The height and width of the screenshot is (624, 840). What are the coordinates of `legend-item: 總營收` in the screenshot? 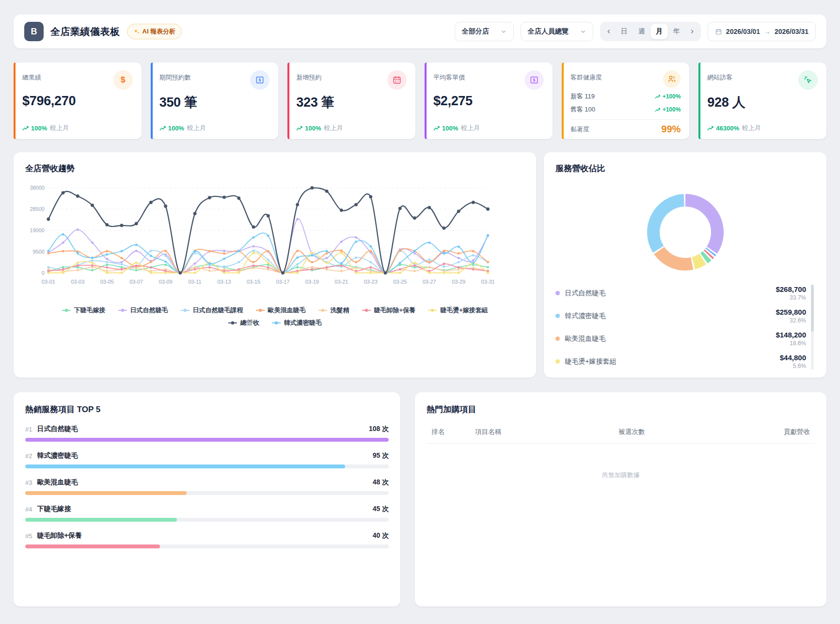 It's located at (244, 323).